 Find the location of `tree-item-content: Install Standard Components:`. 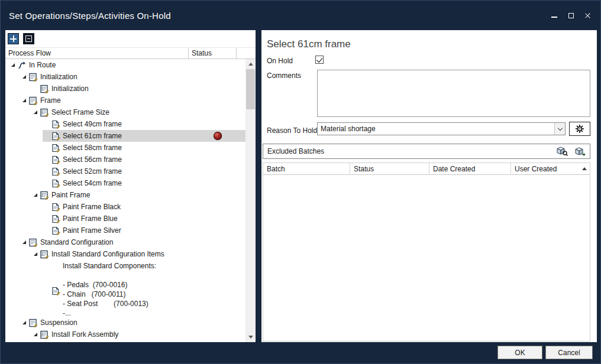

tree-item-content: Install Standard Components: is located at coordinates (144, 266).